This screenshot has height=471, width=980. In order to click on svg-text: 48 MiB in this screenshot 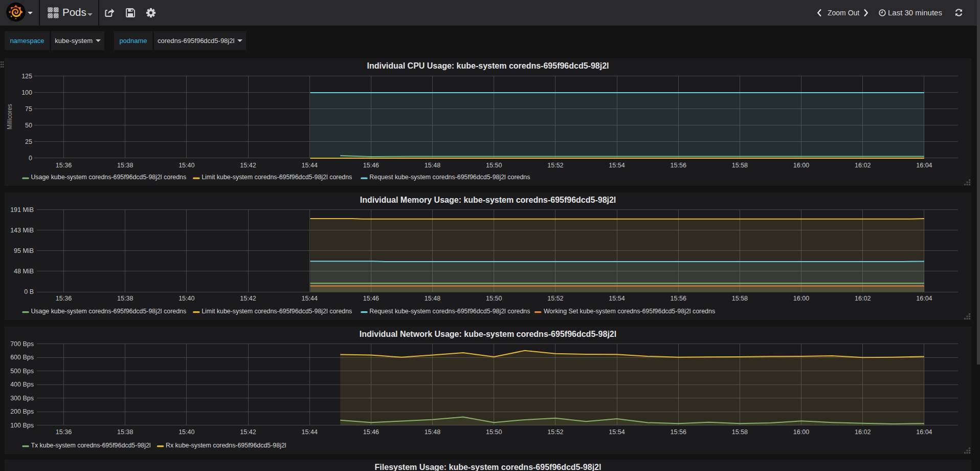, I will do `click(24, 271)`.